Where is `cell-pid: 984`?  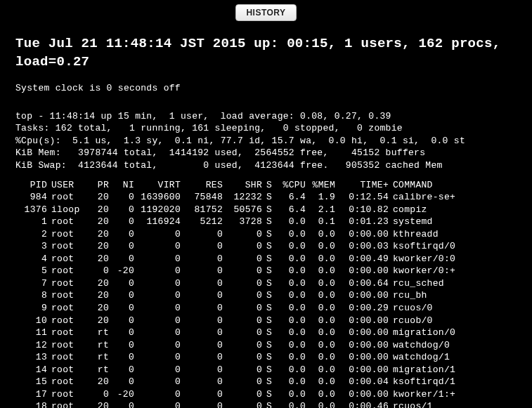
cell-pid: 984 is located at coordinates (32, 197).